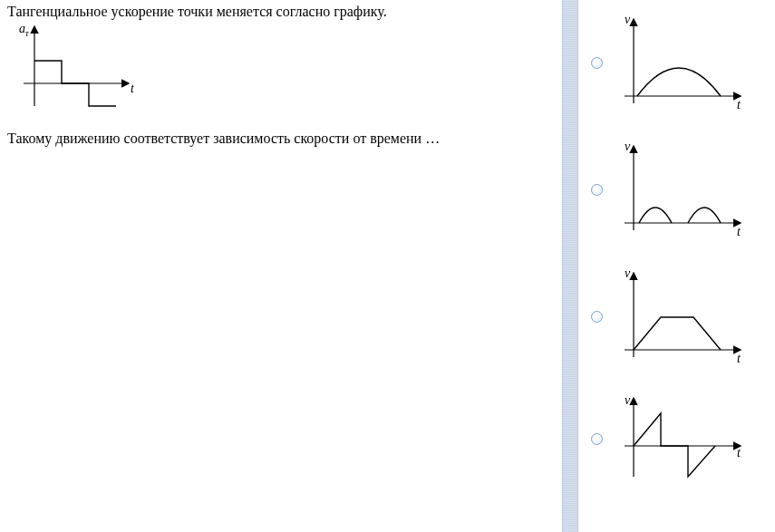  What do you see at coordinates (627, 147) in the screenshot?
I see `v-label-2: v` at bounding box center [627, 147].